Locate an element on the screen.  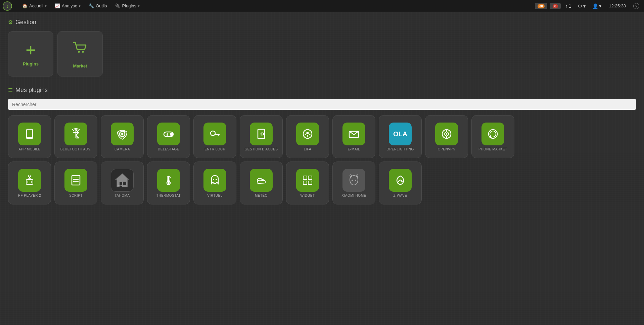
settings-btn: ⚙ ▾ is located at coordinates (582, 6).